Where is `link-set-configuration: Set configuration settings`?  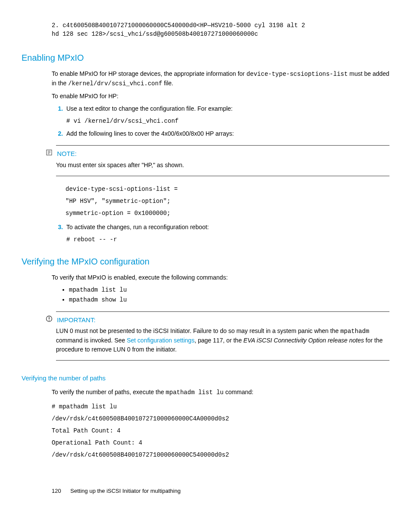 link-set-configuration: Set configuration settings is located at coordinates (160, 340).